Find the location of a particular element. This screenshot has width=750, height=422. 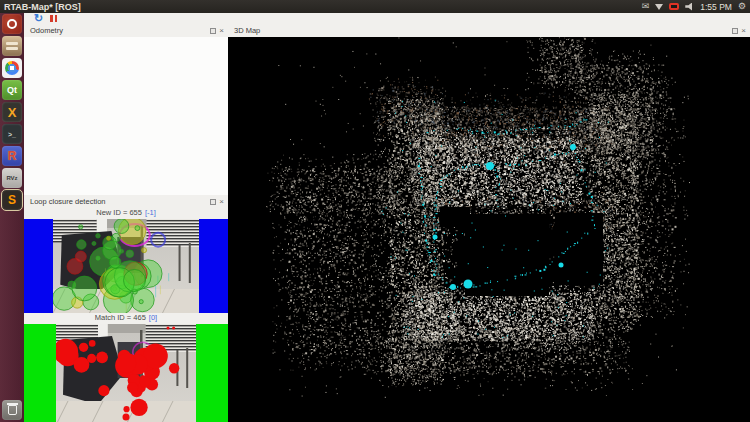

launcher-item-rviz: RVz is located at coordinates (12, 178).